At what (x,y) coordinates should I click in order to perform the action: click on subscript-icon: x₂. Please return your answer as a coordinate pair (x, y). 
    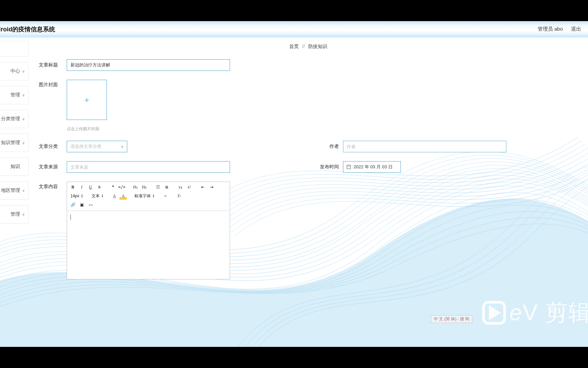
    Looking at the image, I should click on (180, 187).